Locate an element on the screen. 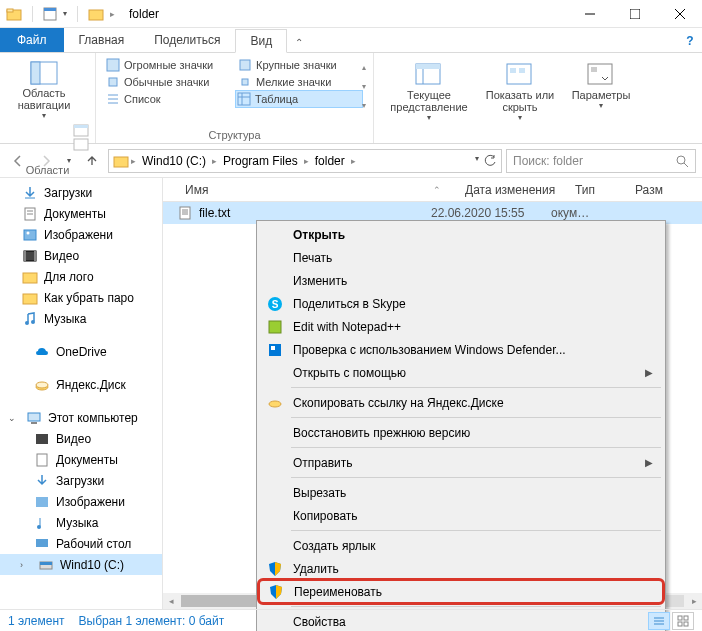 Image resolution: width=702 pixels, height=631 pixels. cloud-icon is located at coordinates (42, 352).